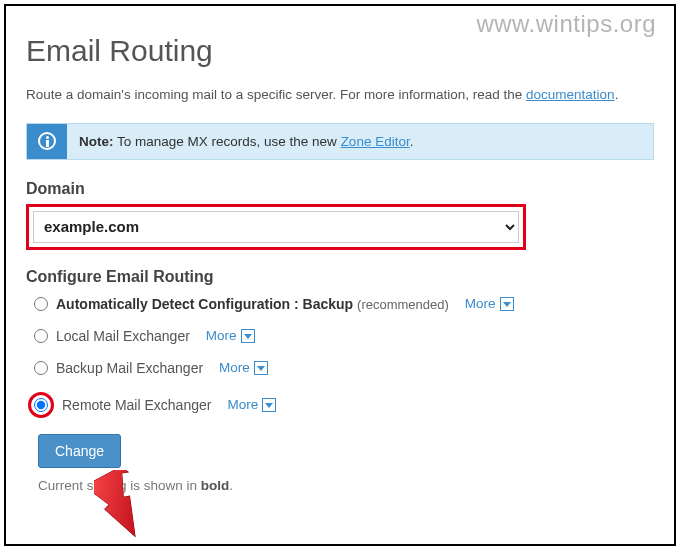  Describe the element at coordinates (276, 227) in the screenshot. I see `domain-select: example.com` at that location.